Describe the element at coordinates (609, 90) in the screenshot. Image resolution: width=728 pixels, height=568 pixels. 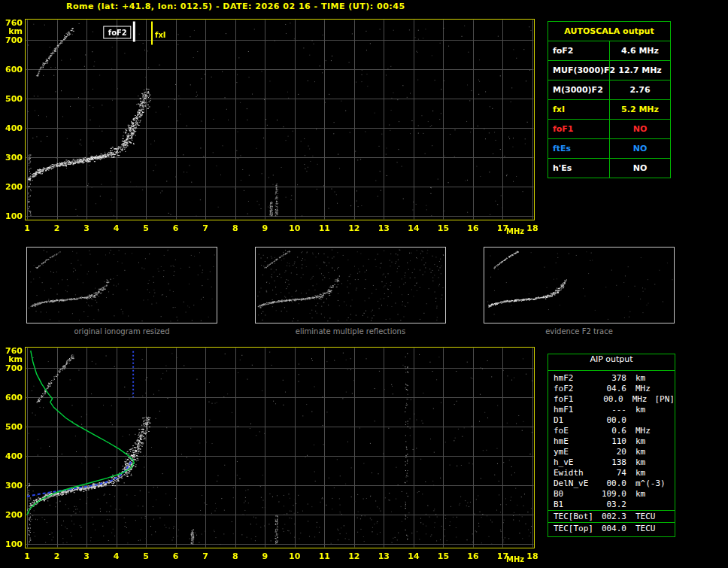
I see `autoscala-row: M(3000)F22.76` at that location.